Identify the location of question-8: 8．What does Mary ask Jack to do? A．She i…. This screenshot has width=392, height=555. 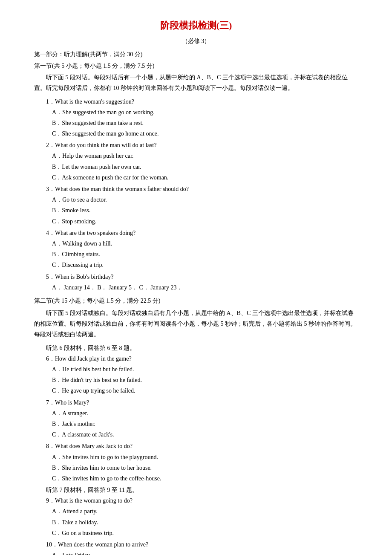
(196, 462).